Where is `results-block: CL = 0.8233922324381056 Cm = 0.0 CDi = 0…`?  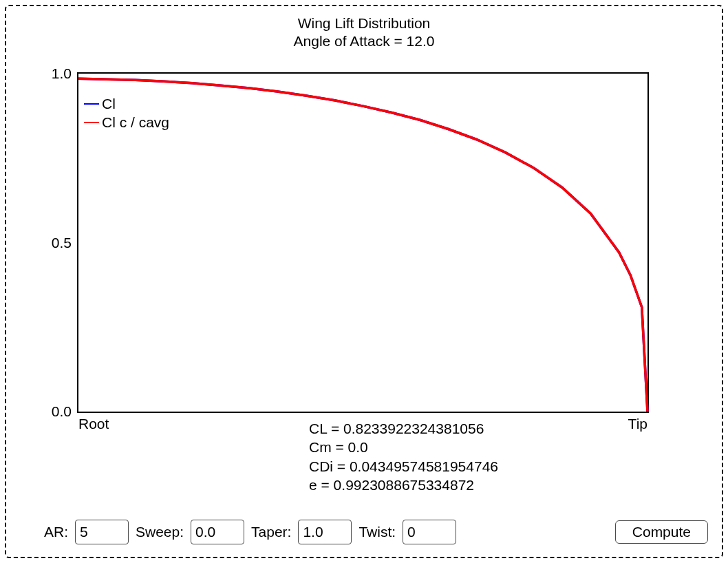 results-block: CL = 0.8233922324381056 Cm = 0.0 CDi = 0… is located at coordinates (403, 457).